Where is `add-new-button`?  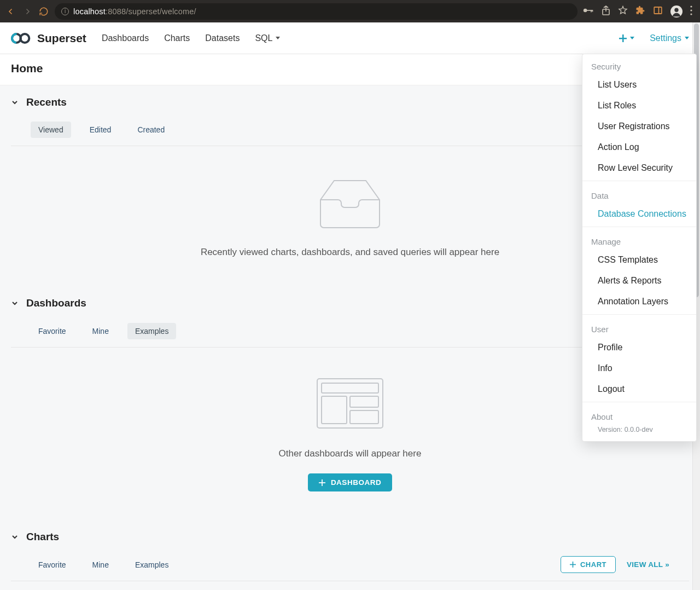 add-new-button is located at coordinates (627, 38).